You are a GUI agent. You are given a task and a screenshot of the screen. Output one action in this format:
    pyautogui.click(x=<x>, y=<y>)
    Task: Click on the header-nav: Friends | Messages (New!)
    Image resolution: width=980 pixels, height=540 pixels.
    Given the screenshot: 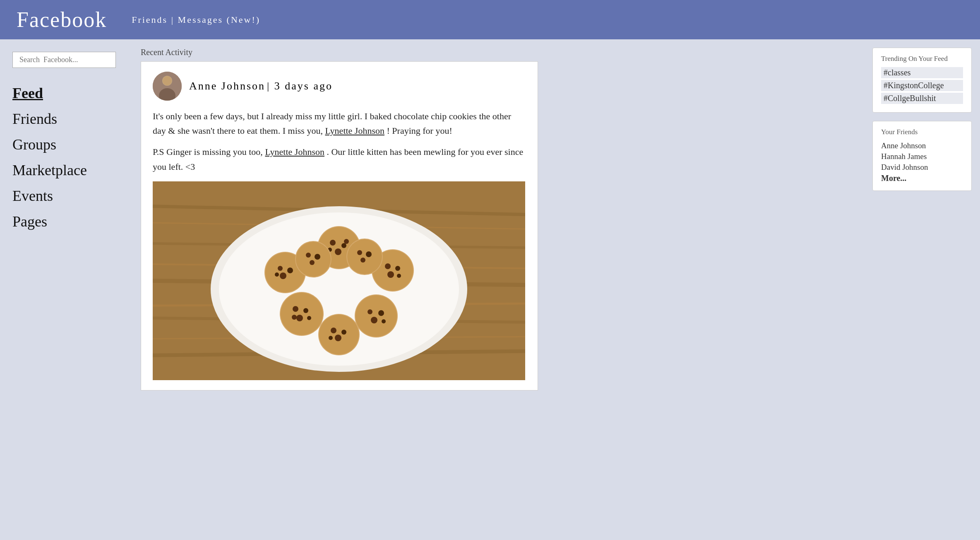 What is the action you would take?
    pyautogui.click(x=196, y=20)
    